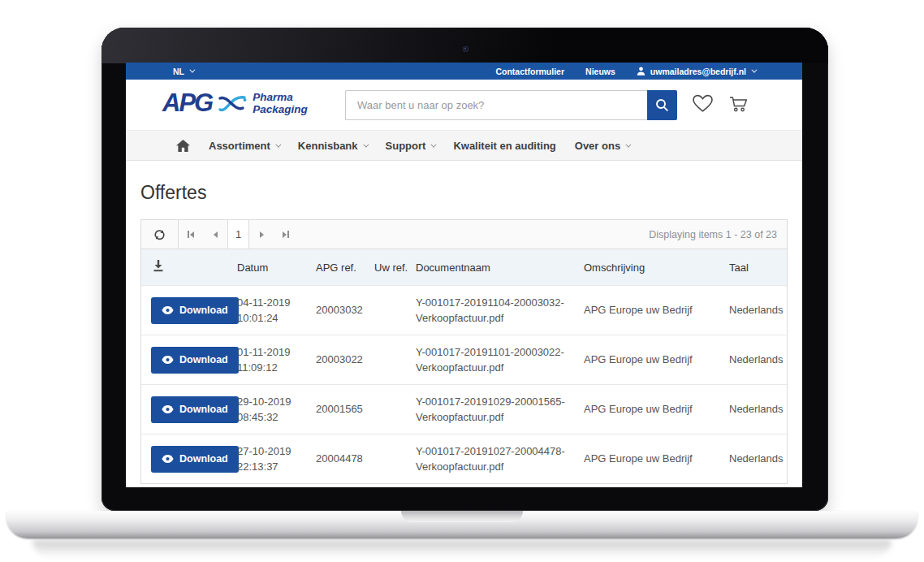 The image size is (924, 562). I want to click on next-page-button, so click(261, 234).